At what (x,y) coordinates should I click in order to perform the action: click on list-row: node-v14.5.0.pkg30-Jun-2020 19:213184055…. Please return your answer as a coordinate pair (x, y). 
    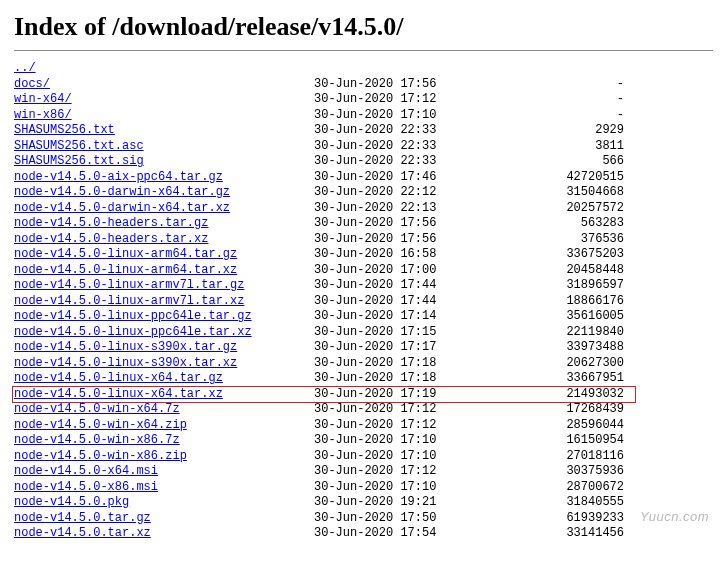
    Looking at the image, I should click on (364, 503).